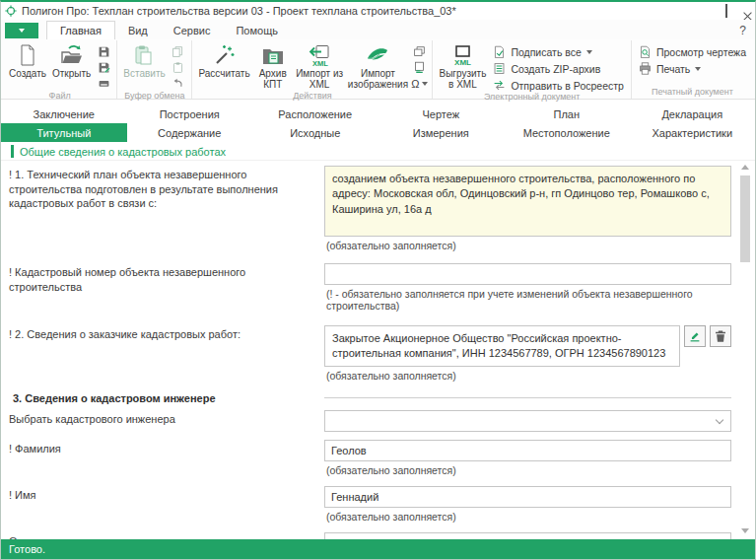 The image size is (756, 560). Describe the element at coordinates (420, 51) in the screenshot. I see `cascade-windows-icon` at that location.